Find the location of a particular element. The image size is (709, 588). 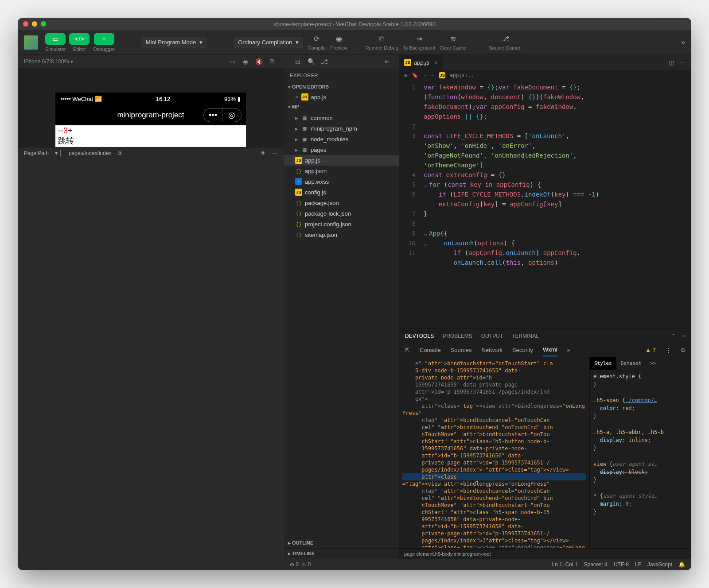

file-app.json: { }app.json is located at coordinates (341, 171).